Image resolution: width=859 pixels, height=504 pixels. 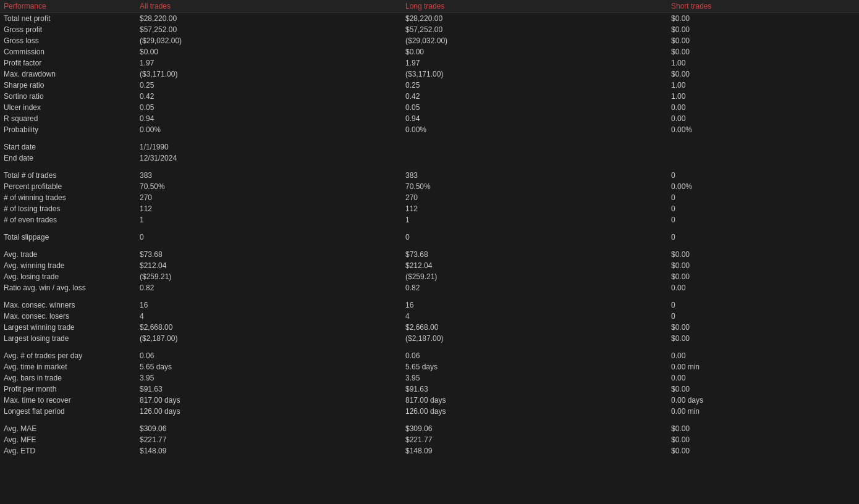 What do you see at coordinates (430, 175) in the screenshot?
I see `table-row: Total # of trades3833830` at bounding box center [430, 175].